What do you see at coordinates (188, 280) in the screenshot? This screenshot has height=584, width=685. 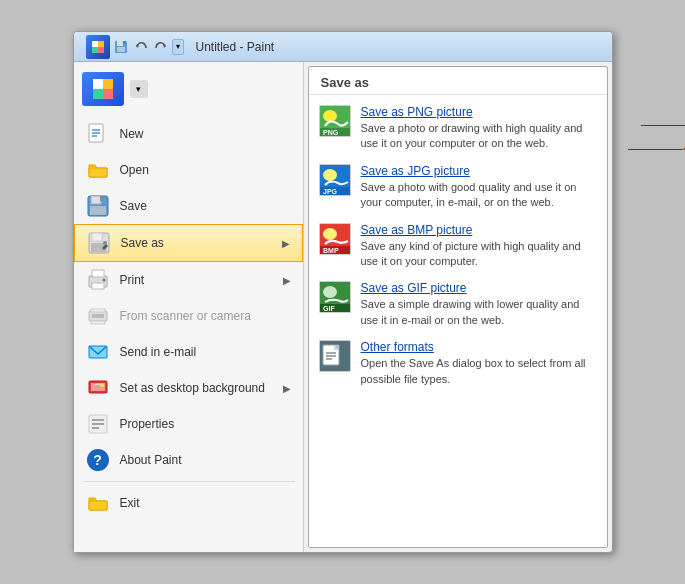 I see `menu-item-print: Print ▶` at bounding box center [188, 280].